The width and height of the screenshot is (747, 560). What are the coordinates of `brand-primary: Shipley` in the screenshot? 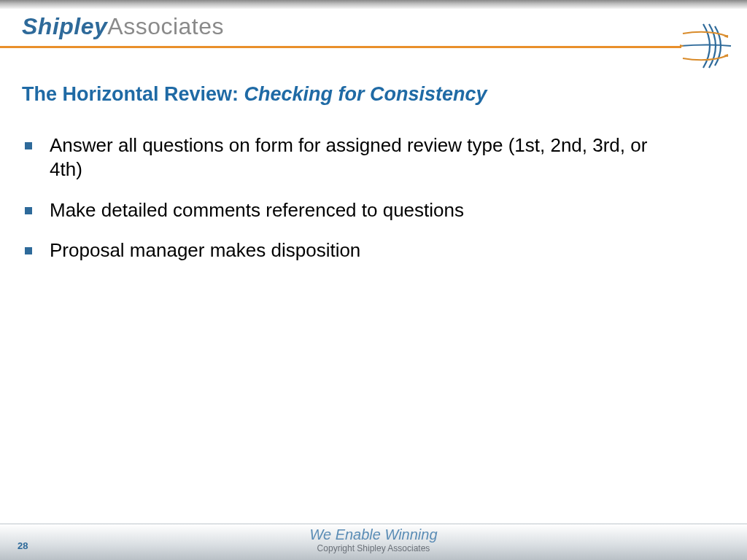 It's located at (64, 26).